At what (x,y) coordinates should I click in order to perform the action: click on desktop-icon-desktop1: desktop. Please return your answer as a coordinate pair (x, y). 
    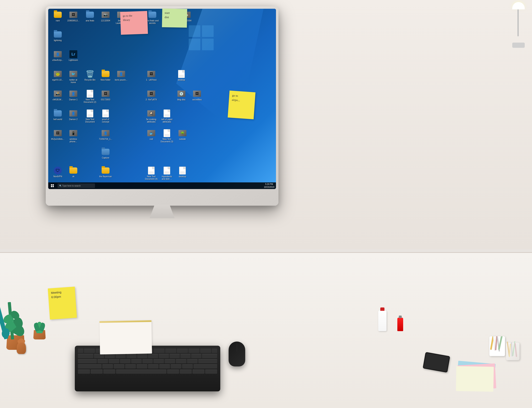
    Looking at the image, I should click on (181, 76).